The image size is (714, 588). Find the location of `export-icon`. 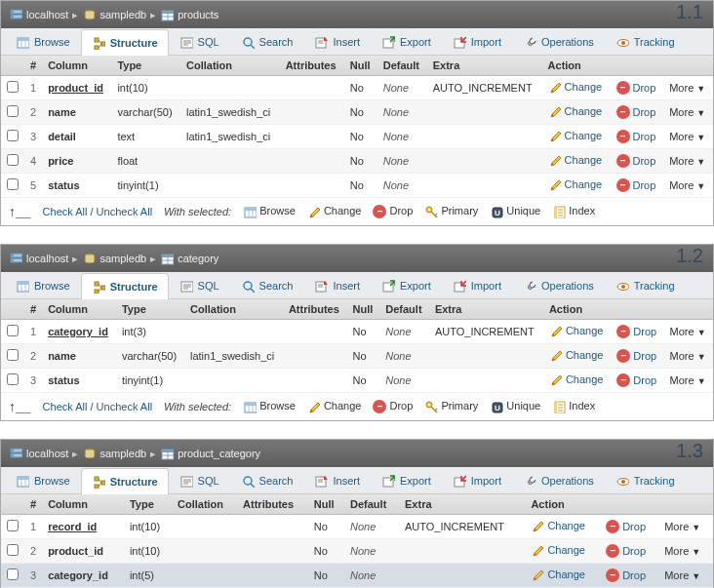

export-icon is located at coordinates (388, 286).